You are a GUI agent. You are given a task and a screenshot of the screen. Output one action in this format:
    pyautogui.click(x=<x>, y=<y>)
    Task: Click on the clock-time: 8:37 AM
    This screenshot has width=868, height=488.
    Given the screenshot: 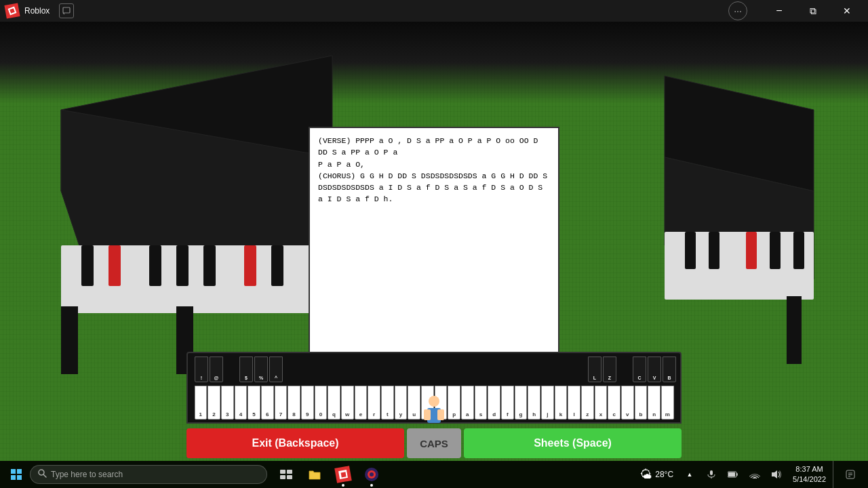 What is the action you would take?
    pyautogui.click(x=809, y=469)
    